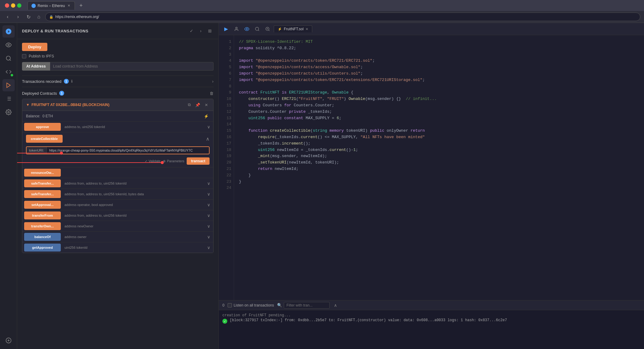 This screenshot has width=644, height=349. I want to click on function-row-transferown: transferOwn... address newOwner ∨, so click(118, 226).